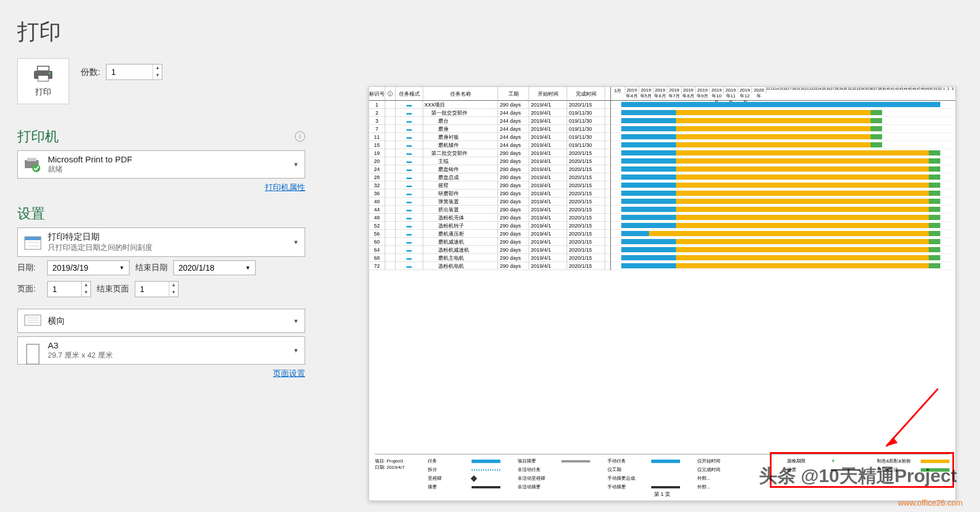  I want to click on date-from-input: 2019/3/19▼, so click(89, 268).